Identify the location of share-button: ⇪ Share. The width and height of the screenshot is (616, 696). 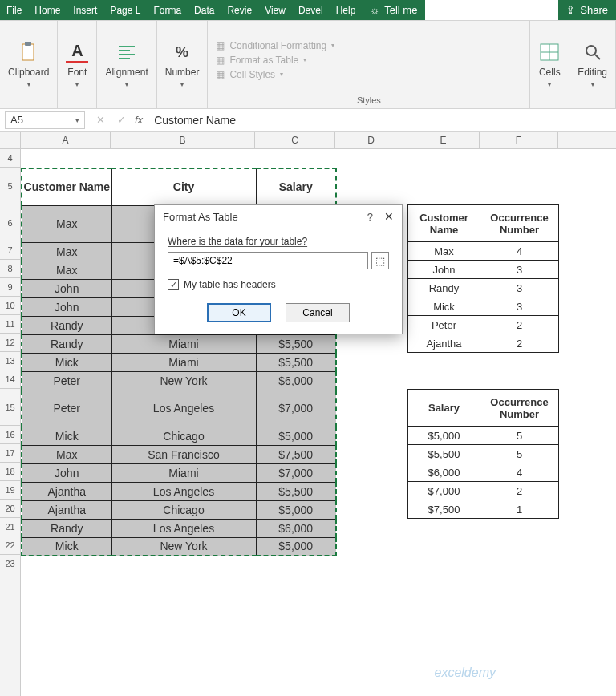
(587, 10).